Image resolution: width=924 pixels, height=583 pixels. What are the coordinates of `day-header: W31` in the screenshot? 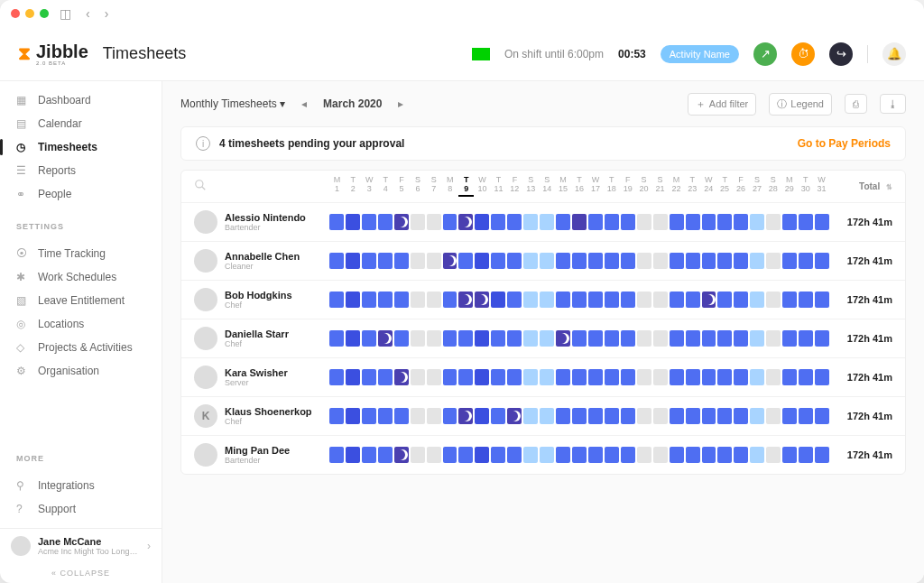 It's located at (821, 186).